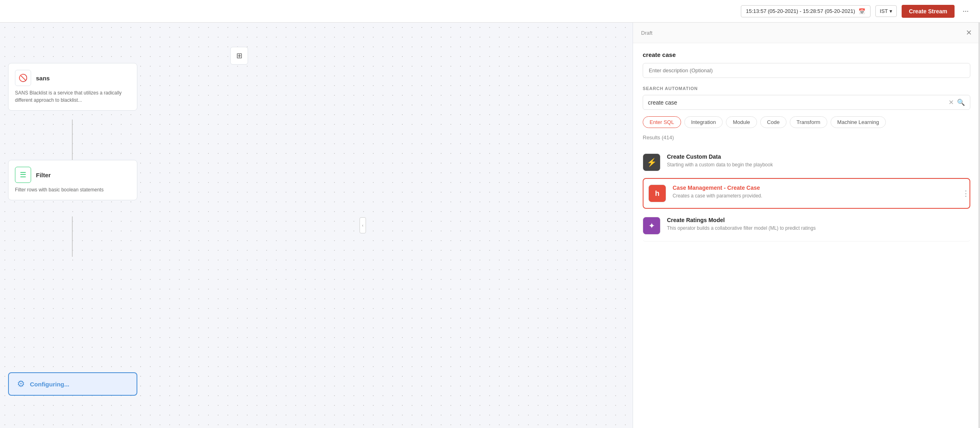 Image resolution: width=980 pixels, height=428 pixels. I want to click on search-input-wrap: ✕ 🔍, so click(806, 103).